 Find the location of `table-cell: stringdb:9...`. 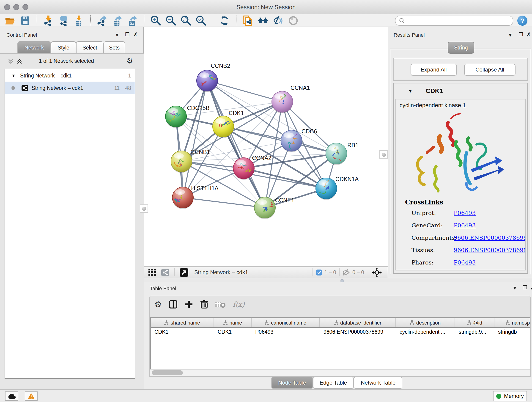

table-cell: stringdb:9... is located at coordinates (475, 332).